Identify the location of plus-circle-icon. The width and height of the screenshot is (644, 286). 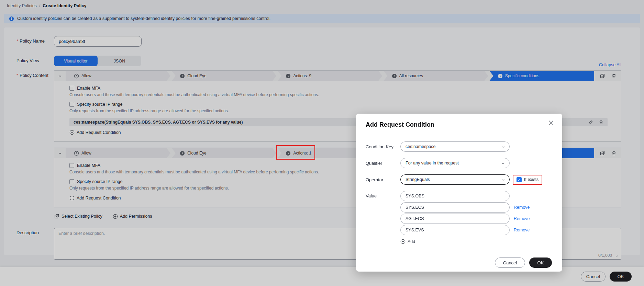
(403, 242).